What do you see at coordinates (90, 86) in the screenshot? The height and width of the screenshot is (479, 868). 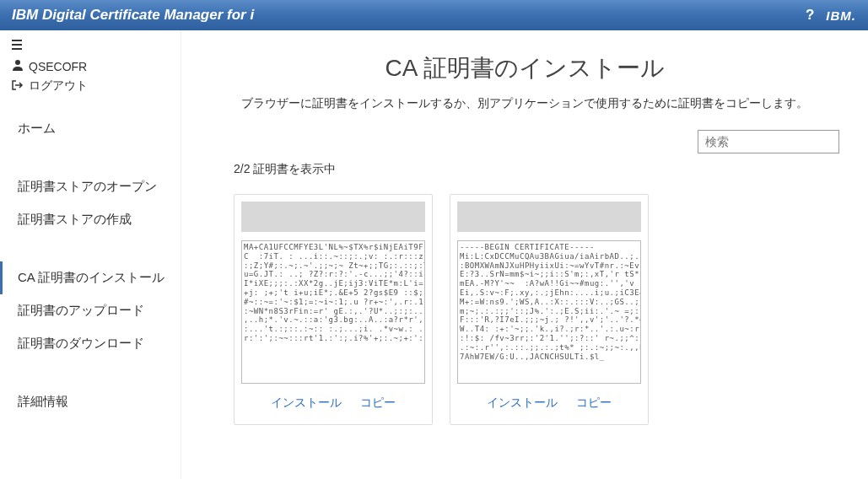 I see `logout-button: ログアウト` at bounding box center [90, 86].